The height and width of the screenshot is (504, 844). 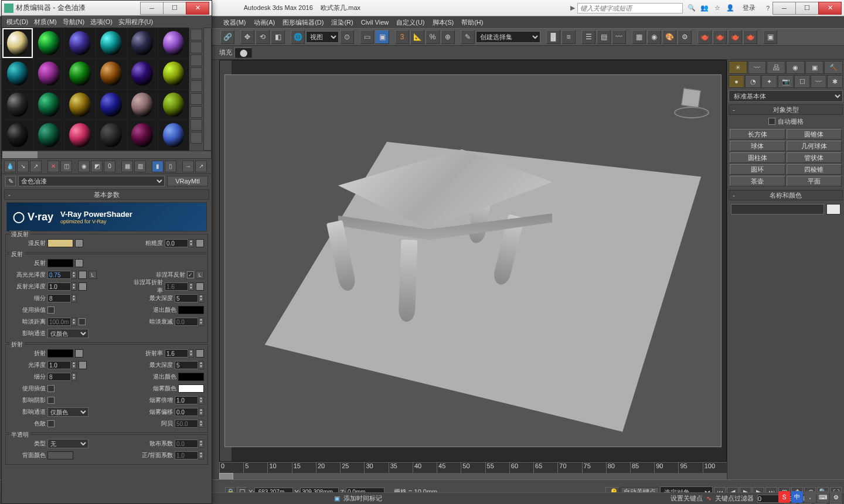 I want to click on mat-maximize-button: ☐, so click(x=175, y=8).